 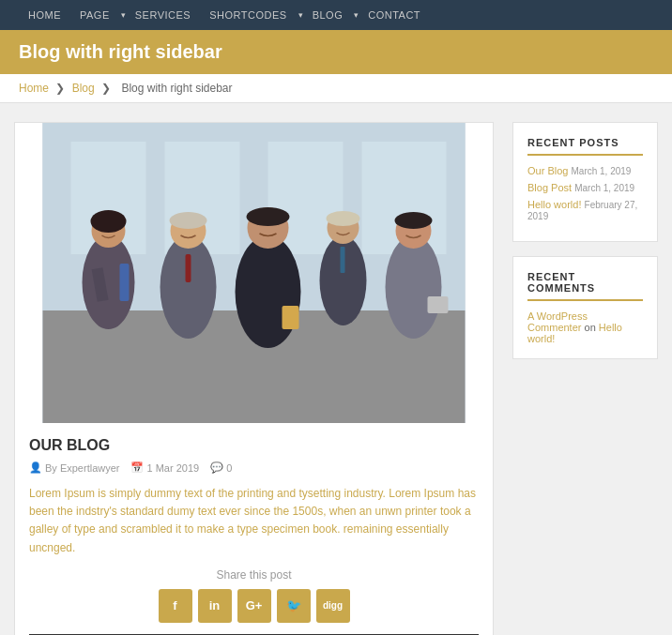 What do you see at coordinates (221, 467) in the screenshot?
I see `post-comments-meta: 💬 0` at bounding box center [221, 467].